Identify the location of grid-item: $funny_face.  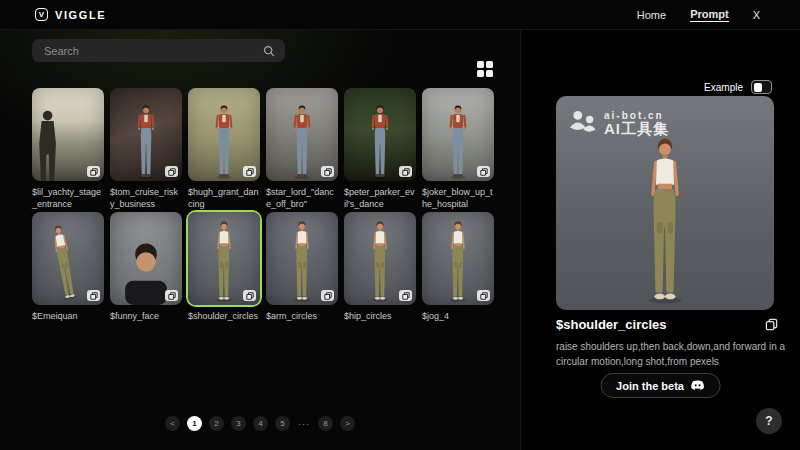
(146, 274).